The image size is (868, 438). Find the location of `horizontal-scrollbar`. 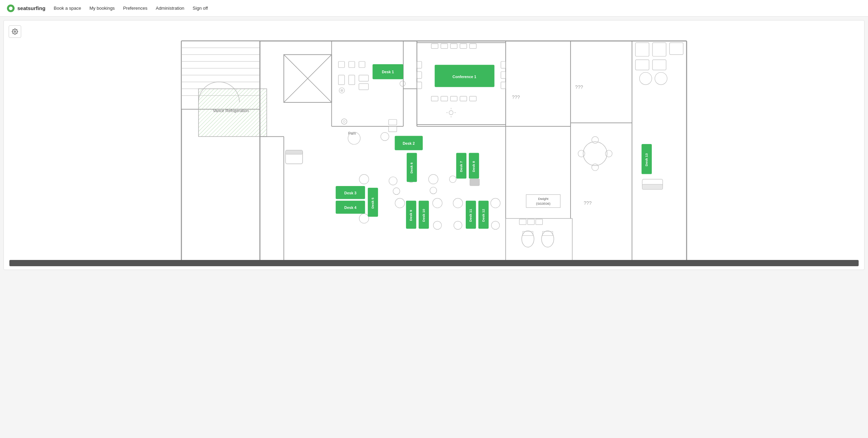

horizontal-scrollbar is located at coordinates (434, 263).